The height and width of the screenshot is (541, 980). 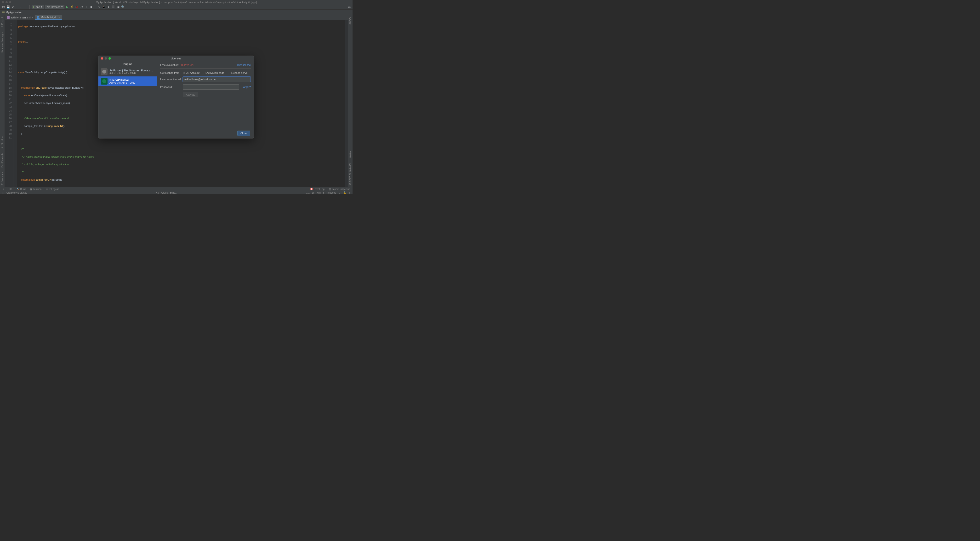 What do you see at coordinates (8, 22) in the screenshot?
I see `line-number: 1` at bounding box center [8, 22].